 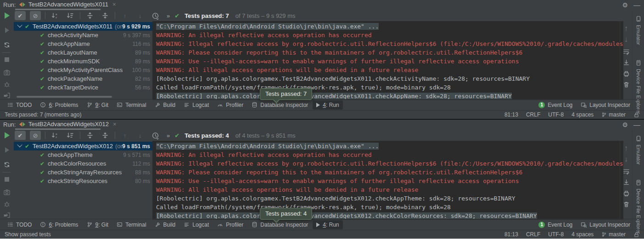 What do you see at coordinates (83, 155) in the screenshot?
I see `tree-row: ✔checkAppTheme9 s 571 ms` at bounding box center [83, 155].